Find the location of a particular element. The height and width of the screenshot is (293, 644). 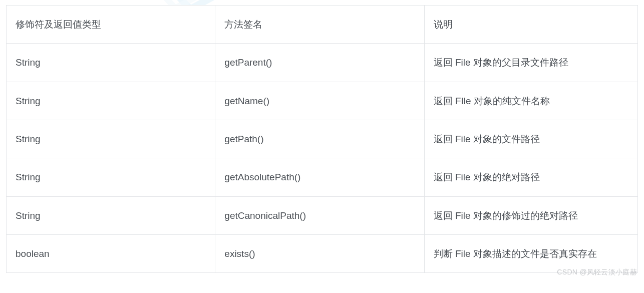

cell-description: 返回 File 对象的修饰过的绝对路径 is located at coordinates (531, 215).